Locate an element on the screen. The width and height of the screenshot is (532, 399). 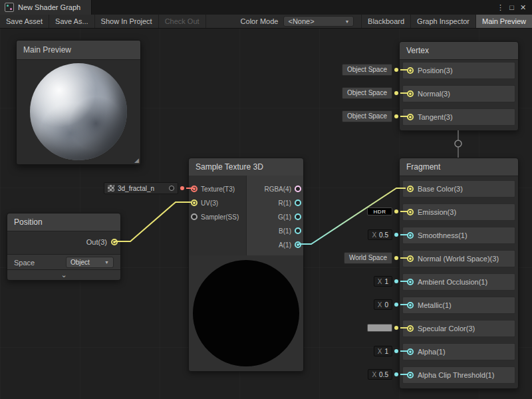
port-base-color is located at coordinates (410, 189).